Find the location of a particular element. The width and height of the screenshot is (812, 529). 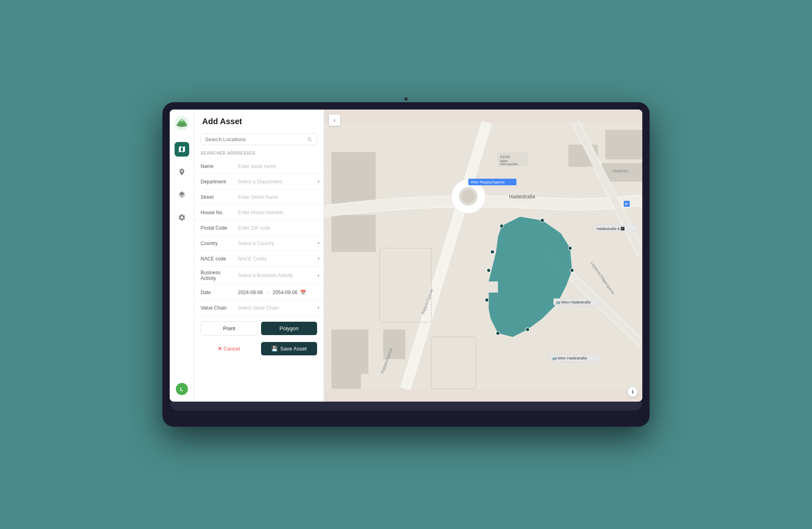

date-arrow: → is located at coordinates (268, 292).